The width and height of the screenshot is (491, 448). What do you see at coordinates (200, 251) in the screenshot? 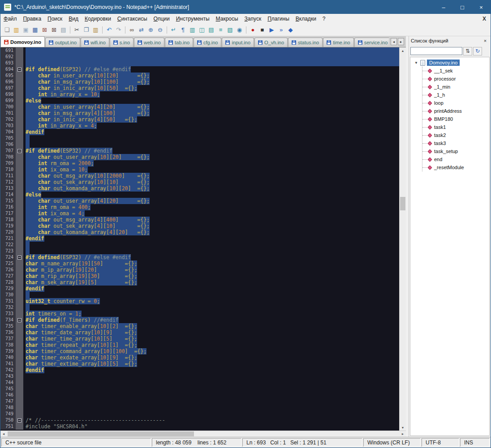
I see `code-line: 723` at bounding box center [200, 251].